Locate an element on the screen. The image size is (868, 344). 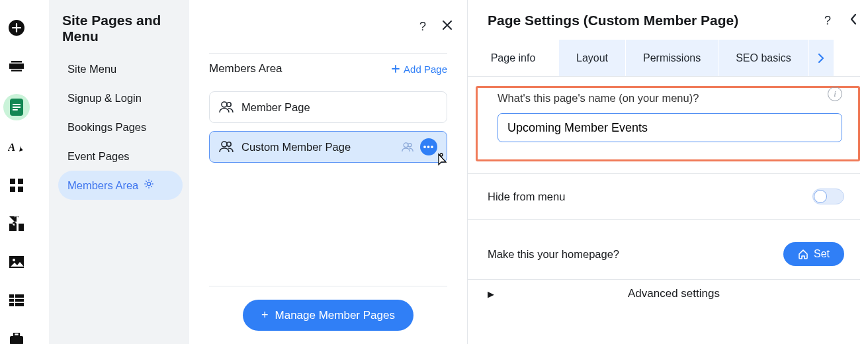
sidebar-item-label: Event Pages is located at coordinates (99, 156).